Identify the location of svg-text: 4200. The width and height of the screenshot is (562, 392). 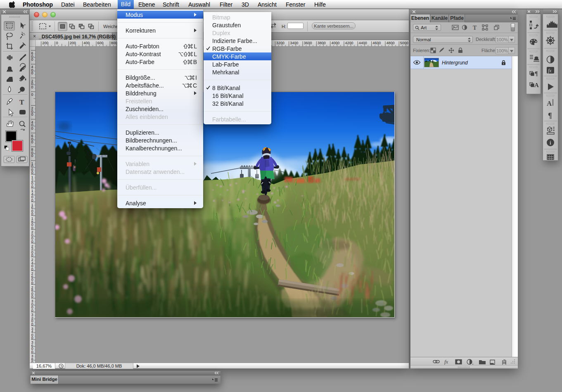
(349, 43).